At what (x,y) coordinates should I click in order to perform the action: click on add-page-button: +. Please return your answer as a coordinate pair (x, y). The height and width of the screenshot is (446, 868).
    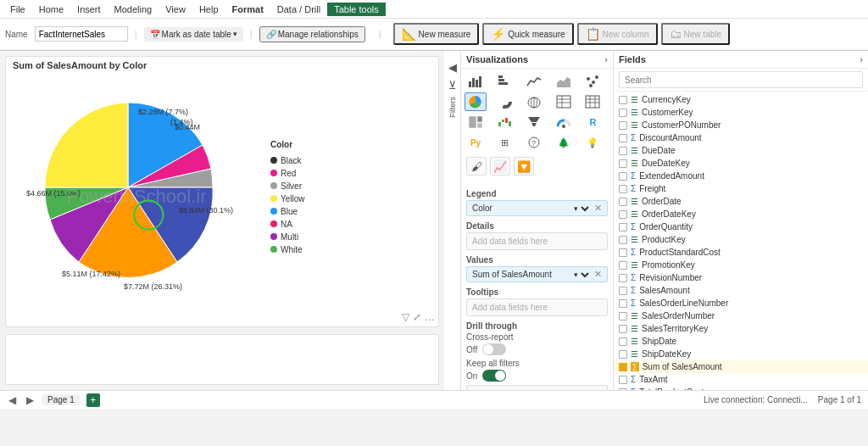
    Looking at the image, I should click on (93, 400).